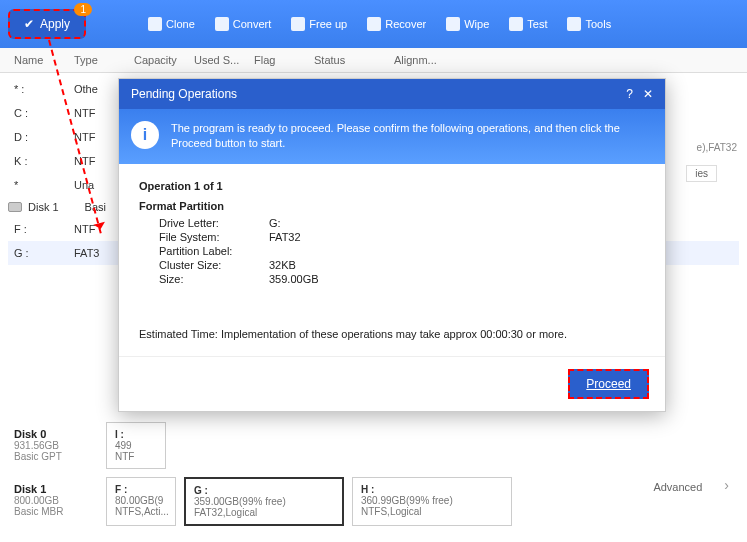 Image resolution: width=747 pixels, height=542 pixels. I want to click on recover-icon, so click(374, 24).